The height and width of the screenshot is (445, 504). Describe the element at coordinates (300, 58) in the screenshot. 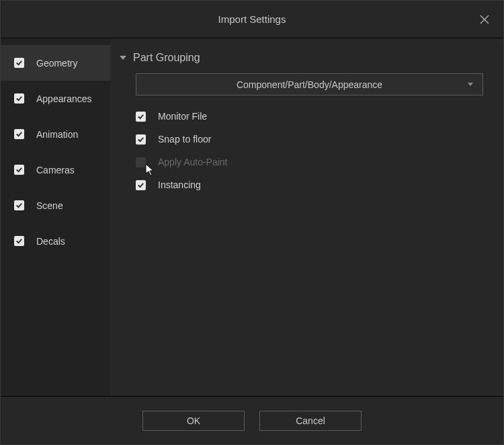

I see `section-part-grouping: Part Grouping` at that location.